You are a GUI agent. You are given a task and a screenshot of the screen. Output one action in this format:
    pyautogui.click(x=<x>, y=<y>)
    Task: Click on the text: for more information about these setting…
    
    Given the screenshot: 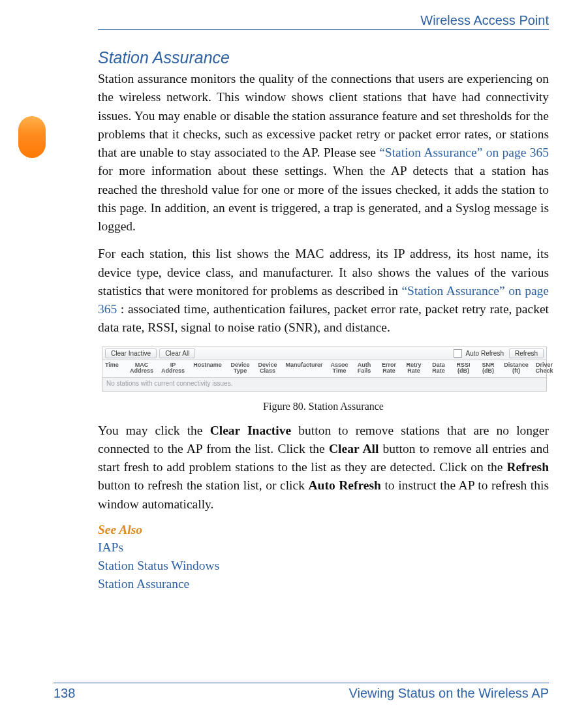 What is the action you would take?
    pyautogui.click(x=324, y=198)
    